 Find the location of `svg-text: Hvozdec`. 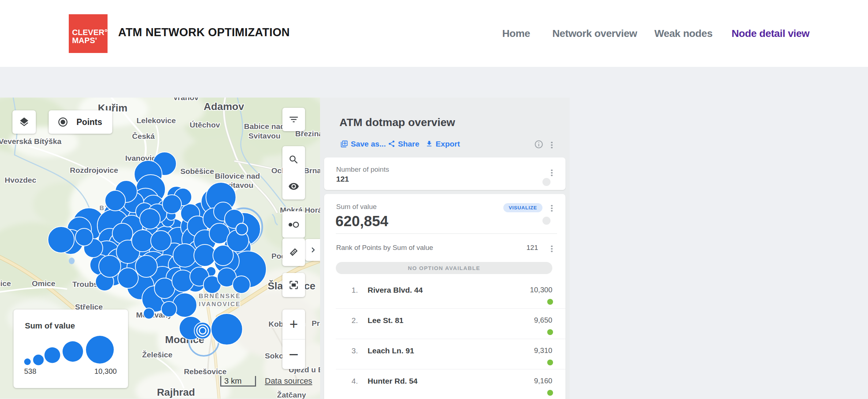

svg-text: Hvozdec is located at coordinates (20, 180).